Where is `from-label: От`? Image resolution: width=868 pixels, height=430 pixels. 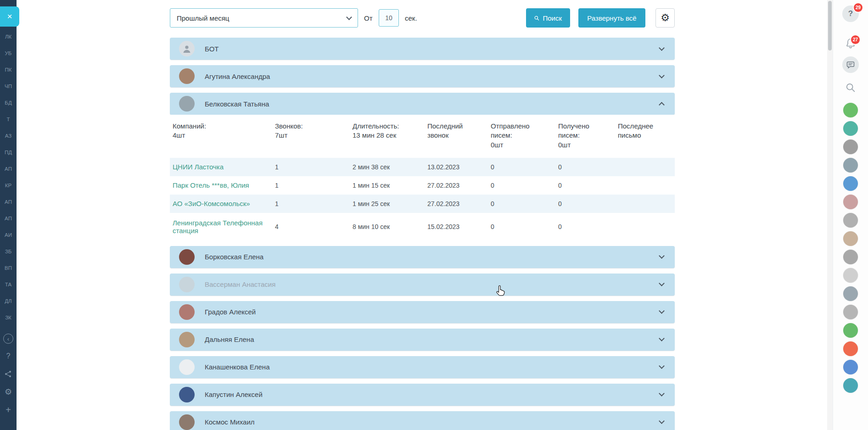 from-label: От is located at coordinates (368, 18).